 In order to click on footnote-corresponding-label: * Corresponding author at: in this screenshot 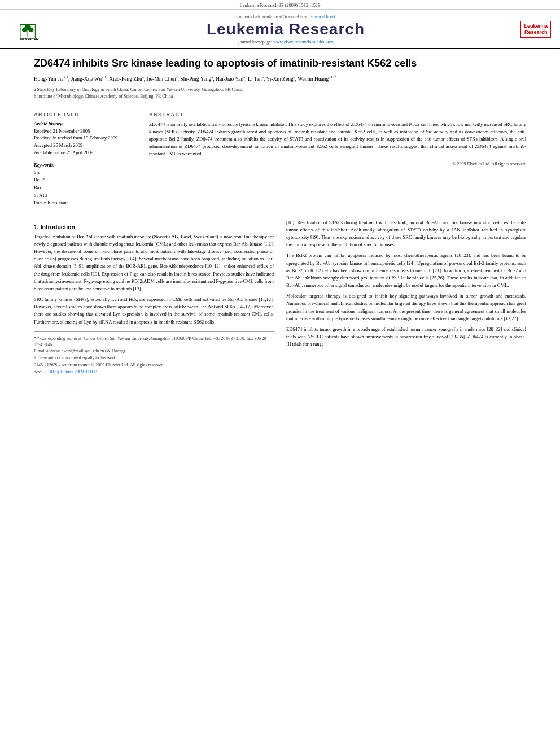, I will do `click(60, 339)`.